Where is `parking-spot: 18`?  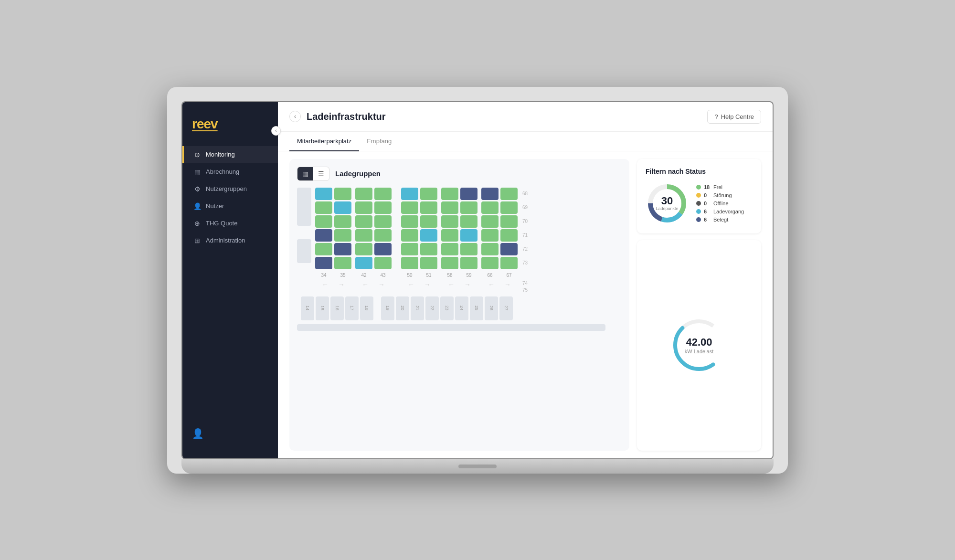 parking-spot: 18 is located at coordinates (367, 308).